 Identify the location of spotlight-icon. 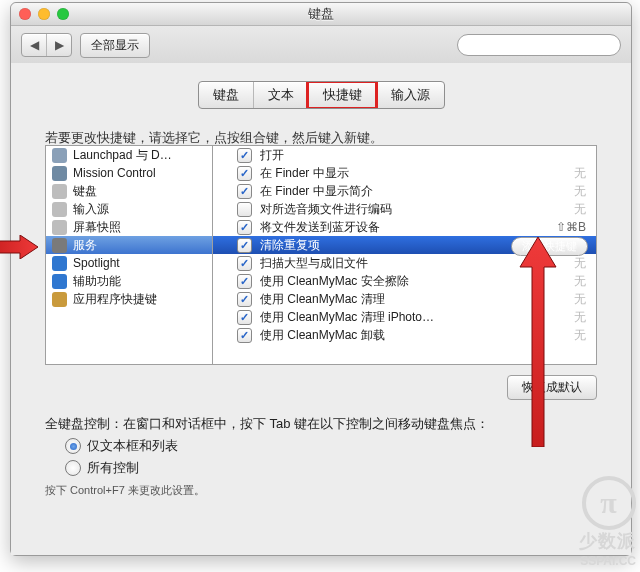
(60, 264).